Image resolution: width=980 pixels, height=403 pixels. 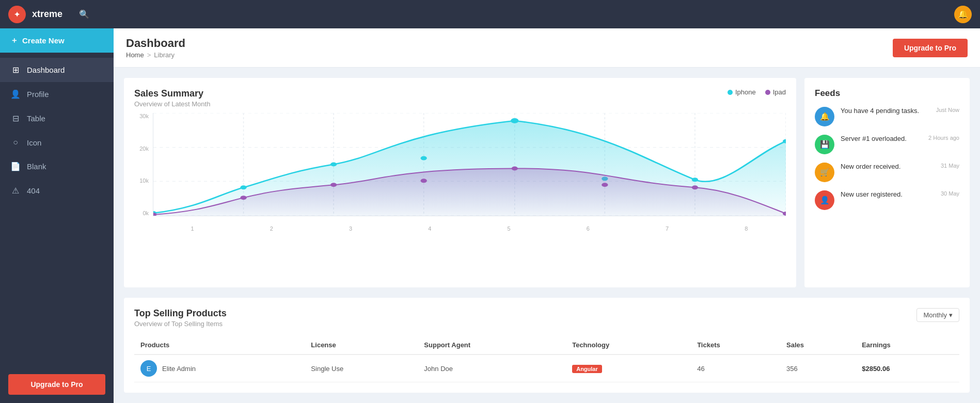 What do you see at coordinates (628, 368) in the screenshot?
I see `cell-technology: Angular` at bounding box center [628, 368].